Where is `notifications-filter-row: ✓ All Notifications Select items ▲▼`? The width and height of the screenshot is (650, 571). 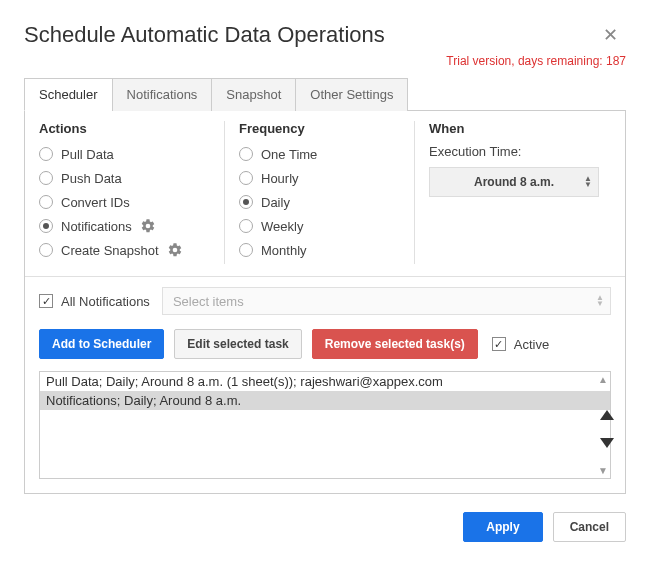
notifications-filter-row: ✓ All Notifications Select items ▲▼ is located at coordinates (325, 301).